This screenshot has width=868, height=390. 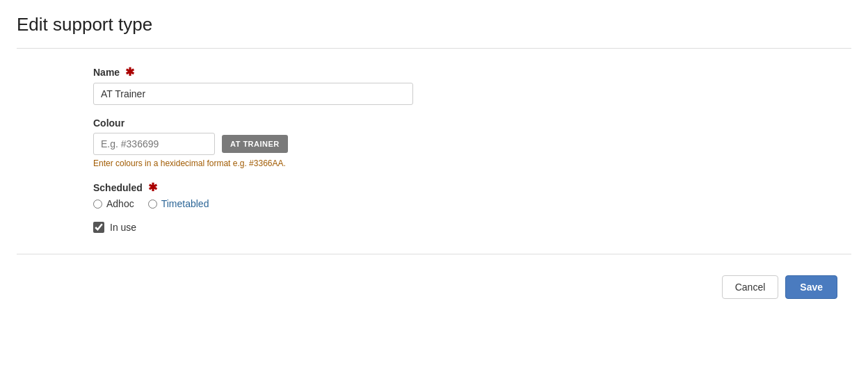 What do you see at coordinates (185, 204) in the screenshot?
I see `radio-timetabled-label: Timetabled` at bounding box center [185, 204].